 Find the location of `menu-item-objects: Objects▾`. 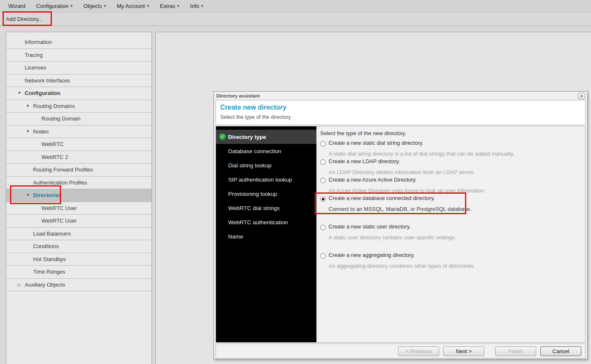

menu-item-objects: Objects▾ is located at coordinates (95, 6).